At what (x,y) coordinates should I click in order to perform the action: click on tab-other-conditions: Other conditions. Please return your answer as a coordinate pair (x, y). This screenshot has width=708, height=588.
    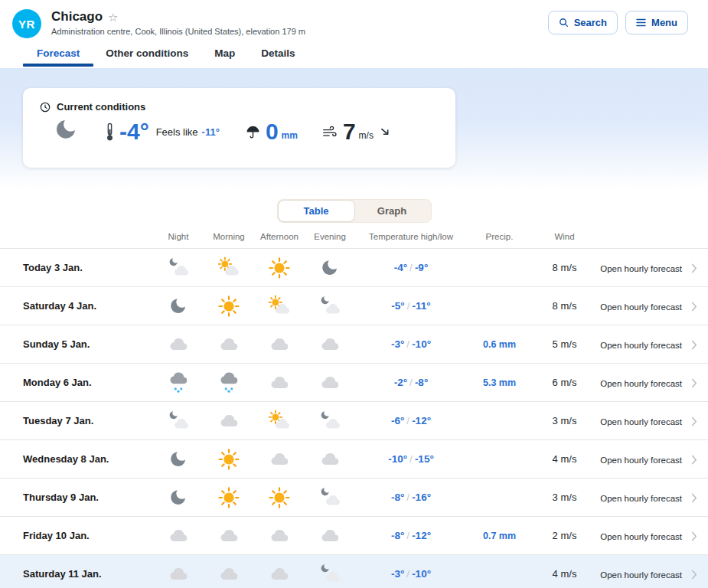
    Looking at the image, I should click on (147, 57).